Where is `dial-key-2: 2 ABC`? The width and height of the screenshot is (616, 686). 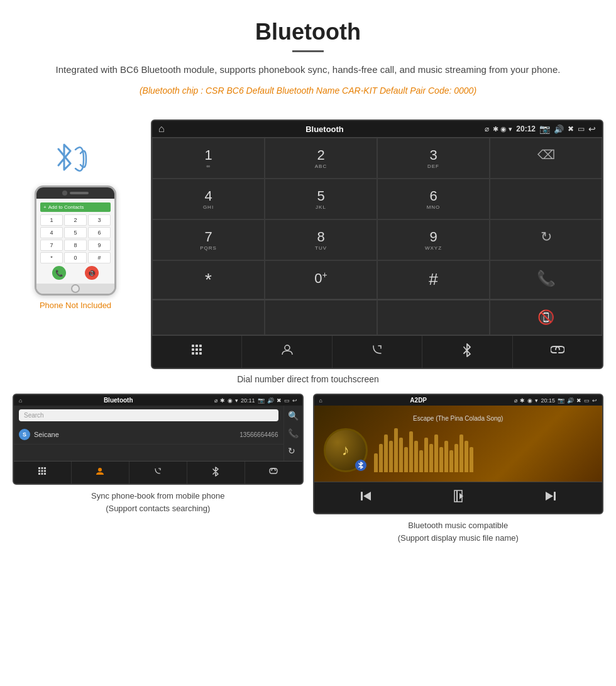
dial-key-2: 2 ABC is located at coordinates (321, 158).